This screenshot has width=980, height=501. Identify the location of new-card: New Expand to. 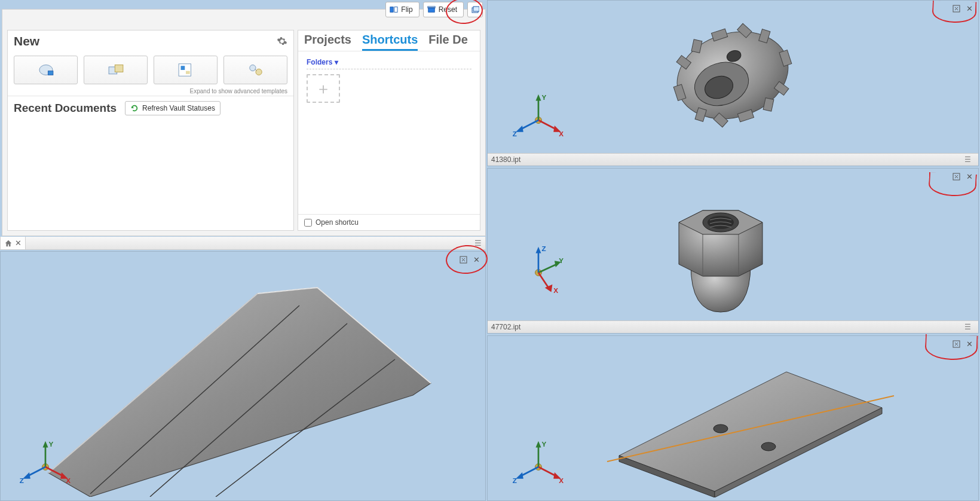
(151, 130).